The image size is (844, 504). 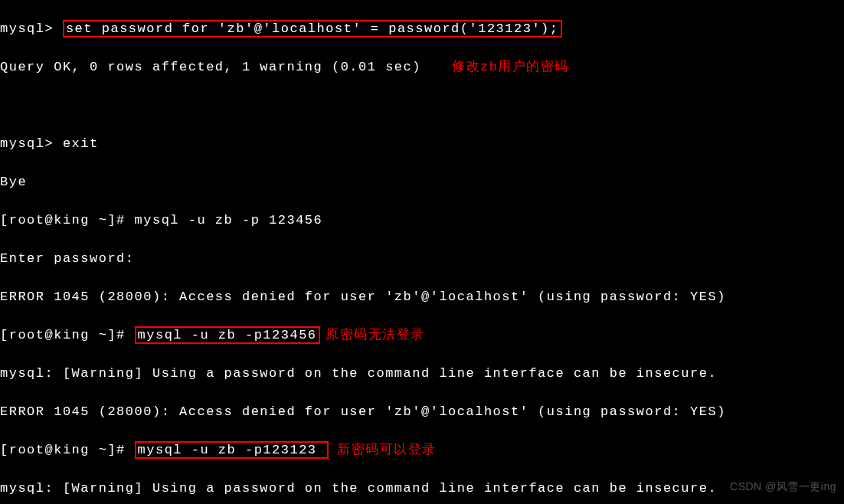 What do you see at coordinates (510, 67) in the screenshot?
I see `annotation-change-password: 修改zb用户的密码` at bounding box center [510, 67].